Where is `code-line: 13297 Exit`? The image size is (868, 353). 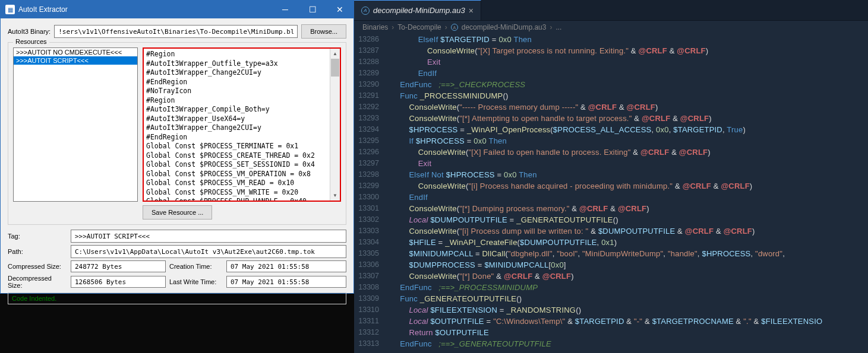
code-line: 13297 Exit is located at coordinates (611, 164).